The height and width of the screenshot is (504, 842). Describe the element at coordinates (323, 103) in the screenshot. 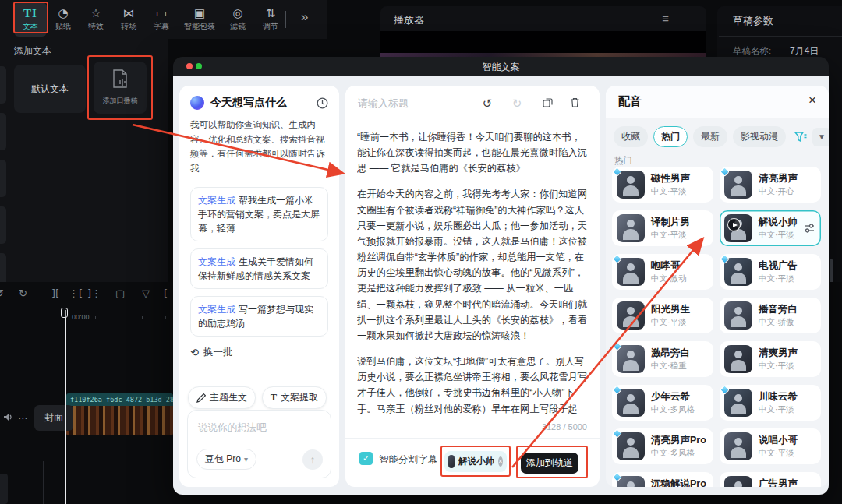

I see `history-clock-icon` at that location.